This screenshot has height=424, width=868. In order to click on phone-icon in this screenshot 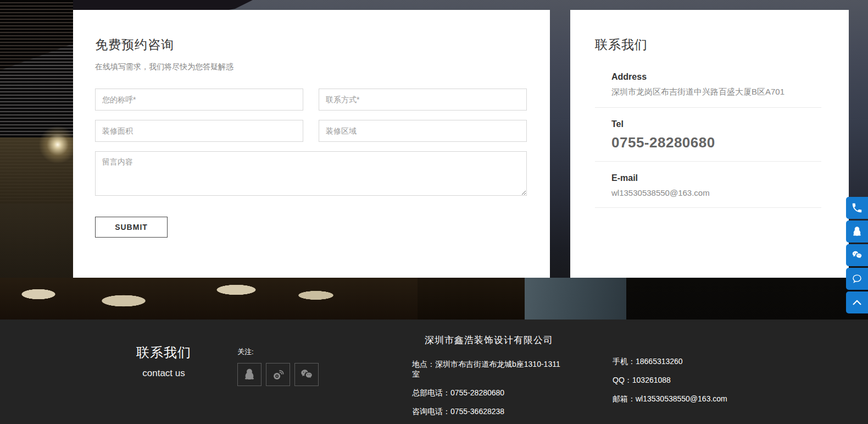, I will do `click(857, 208)`.